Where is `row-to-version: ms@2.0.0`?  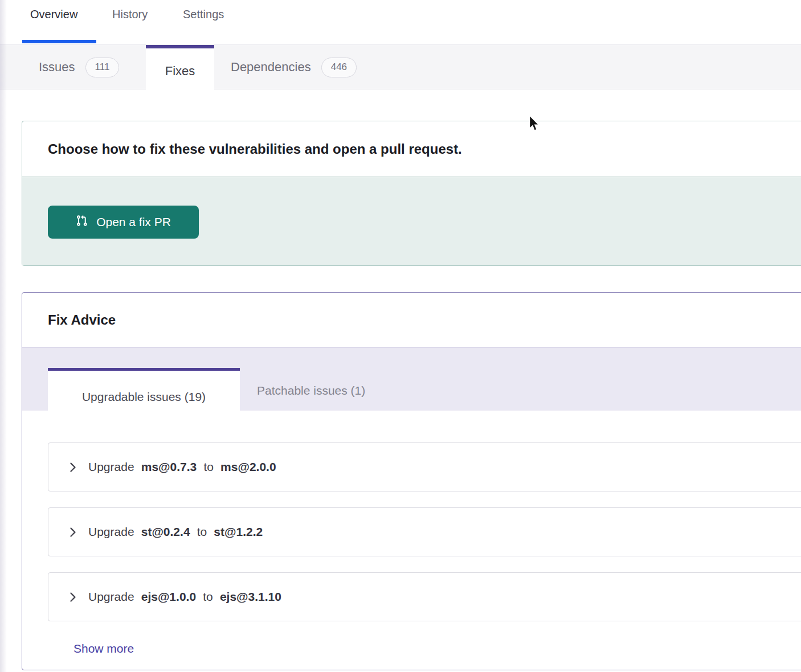
row-to-version: ms@2.0.0 is located at coordinates (248, 467).